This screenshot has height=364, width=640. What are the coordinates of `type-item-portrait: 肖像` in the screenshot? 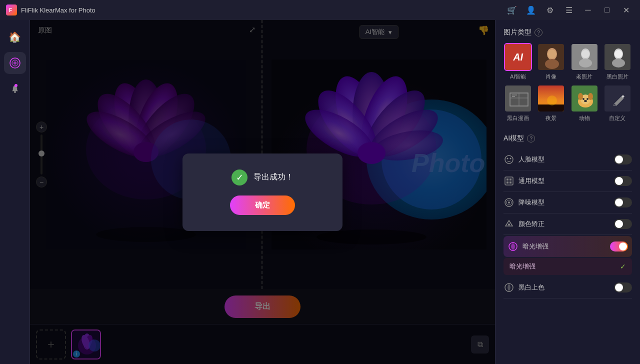 It's located at (551, 62).